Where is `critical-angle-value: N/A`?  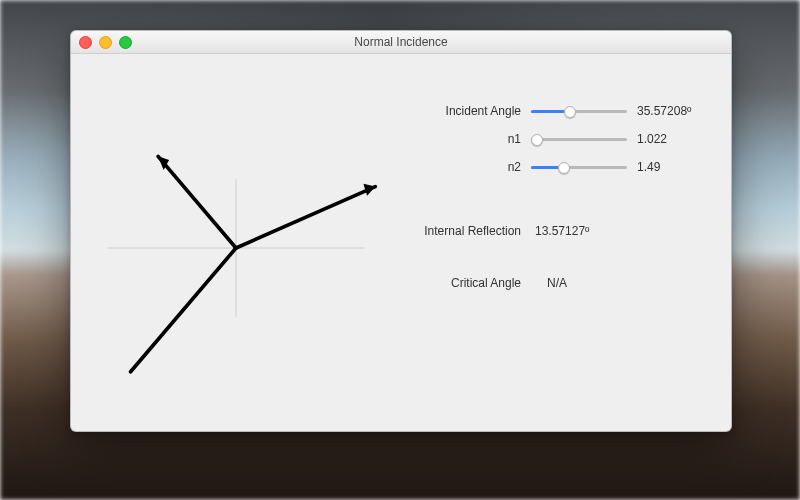 critical-angle-value: N/A is located at coordinates (583, 283).